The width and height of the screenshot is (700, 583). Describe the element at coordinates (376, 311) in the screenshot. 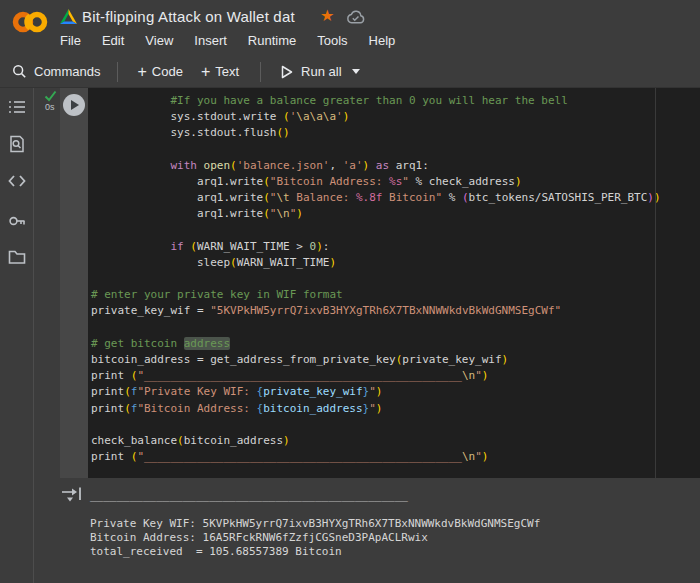

I see `code-line: private_key_wif = "5KVPkHW5yrrQ7ixvB3HYX…` at that location.